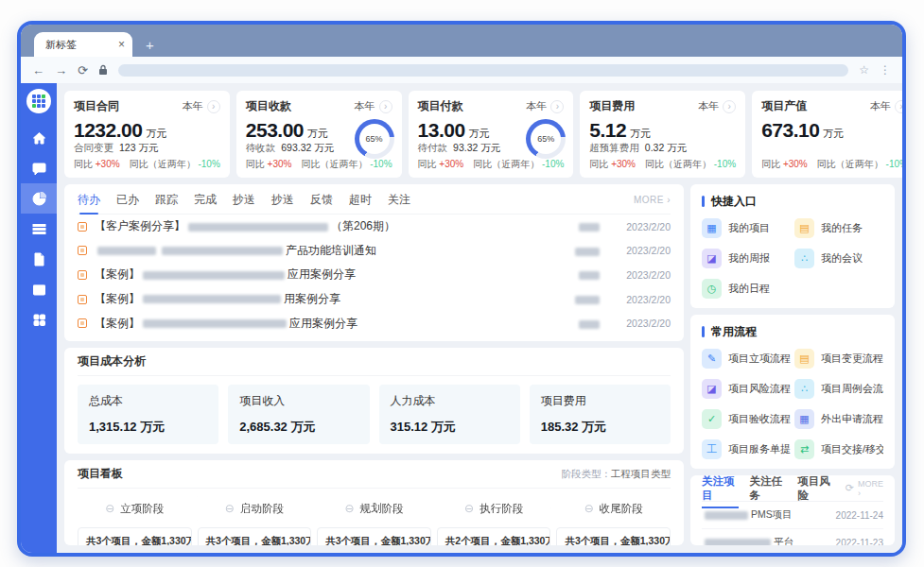  I want to click on acceptance-icon: ✓, so click(711, 420).